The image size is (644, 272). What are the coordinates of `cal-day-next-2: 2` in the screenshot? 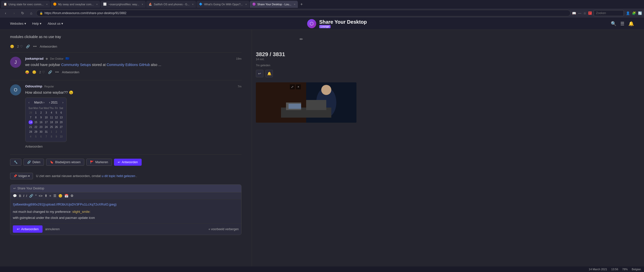 It's located at (56, 132).